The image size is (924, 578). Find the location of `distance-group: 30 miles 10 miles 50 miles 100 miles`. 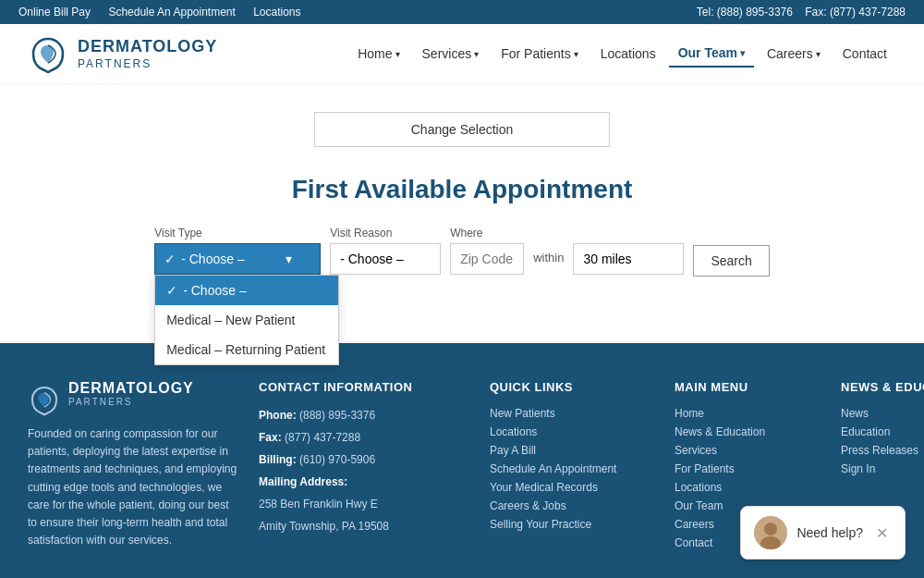

distance-group: 30 miles 10 miles 50 miles 100 miles is located at coordinates (628, 251).